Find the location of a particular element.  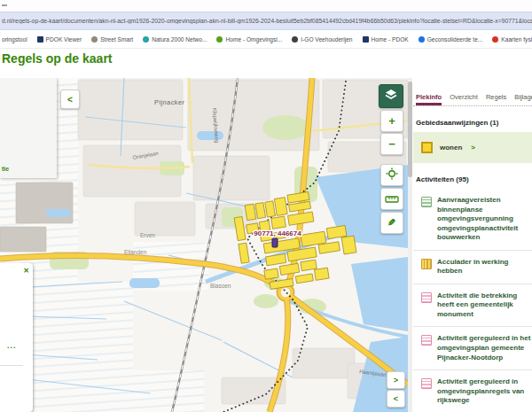

legend-divider is located at coordinates (12, 365).